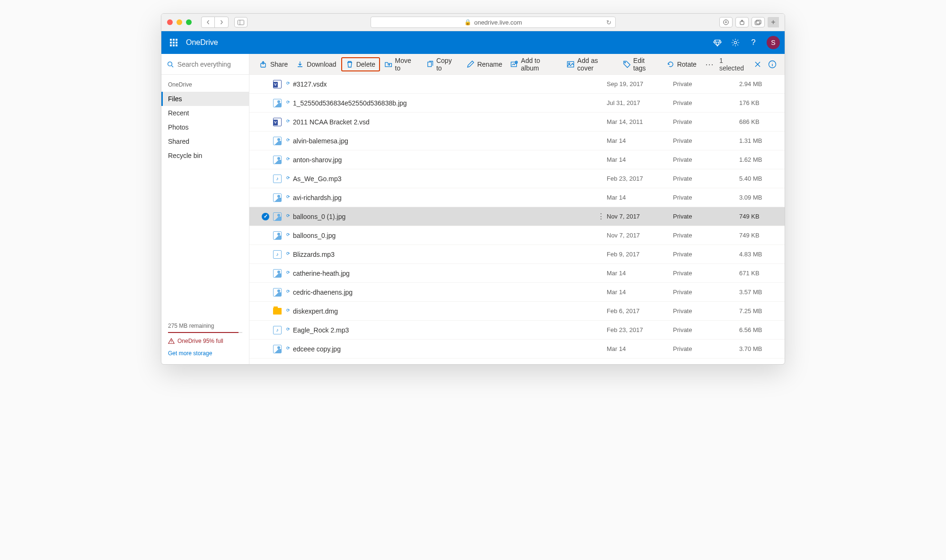 This screenshot has width=946, height=560. What do you see at coordinates (205, 156) in the screenshot?
I see `sidebar-item-recycle-bin: Recycle bin` at bounding box center [205, 156].